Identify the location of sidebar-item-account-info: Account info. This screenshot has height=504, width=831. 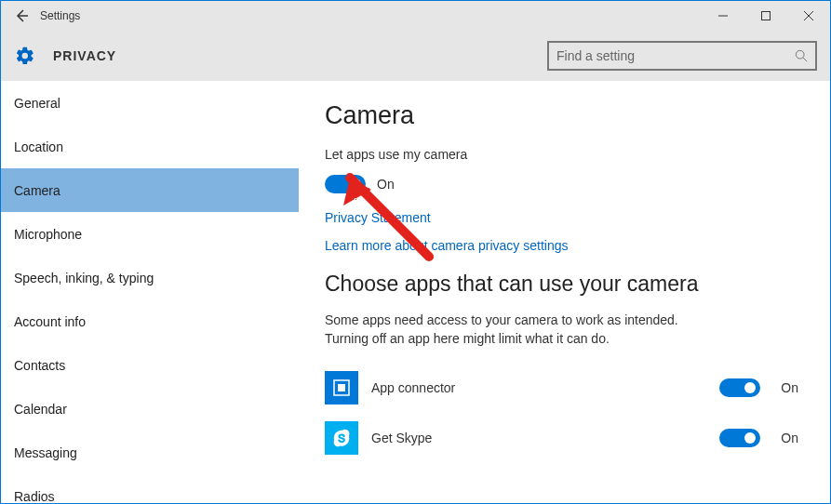
(150, 322).